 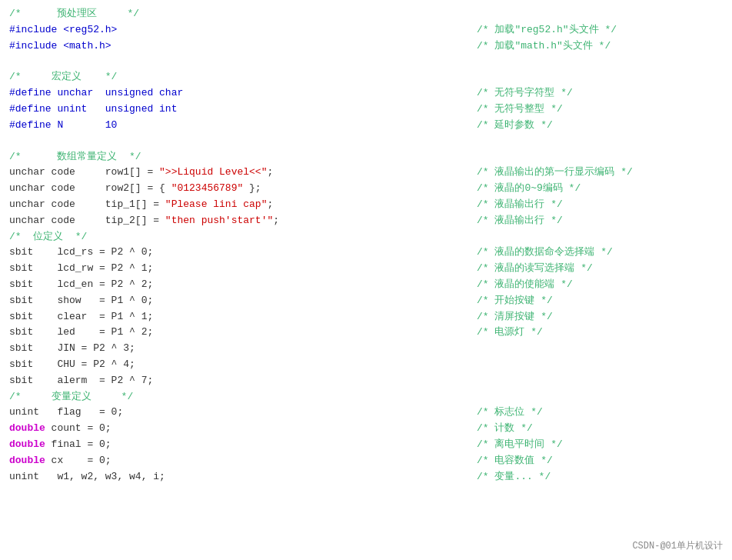 I want to click on code-left: sbit led = P1 ^ 2;, so click(x=235, y=332).